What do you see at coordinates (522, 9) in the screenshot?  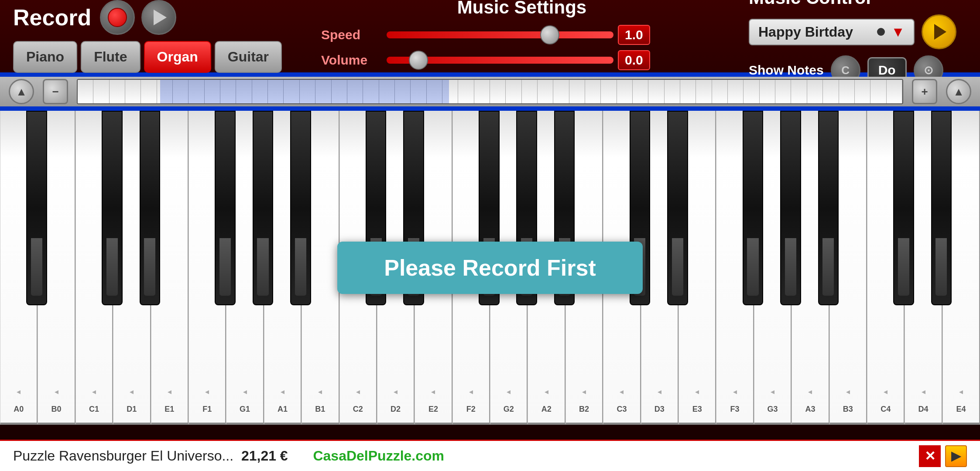 I see `settings-title: Music Settings` at bounding box center [522, 9].